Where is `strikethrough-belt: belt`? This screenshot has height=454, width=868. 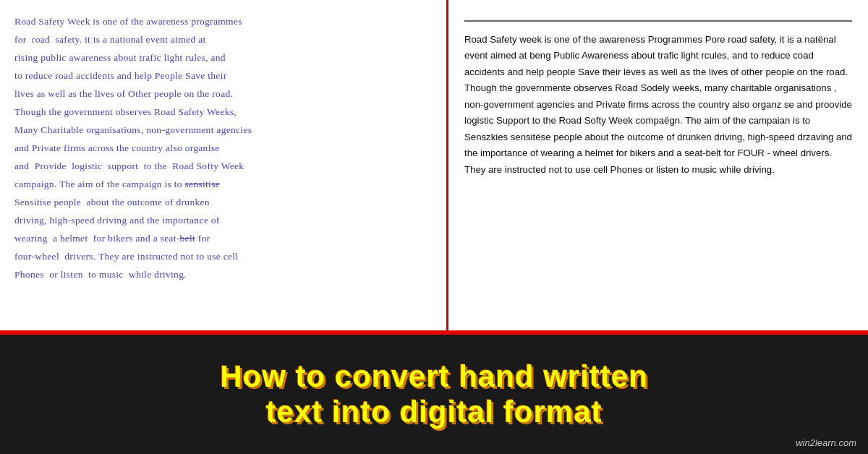
strikethrough-belt: belt is located at coordinates (188, 239).